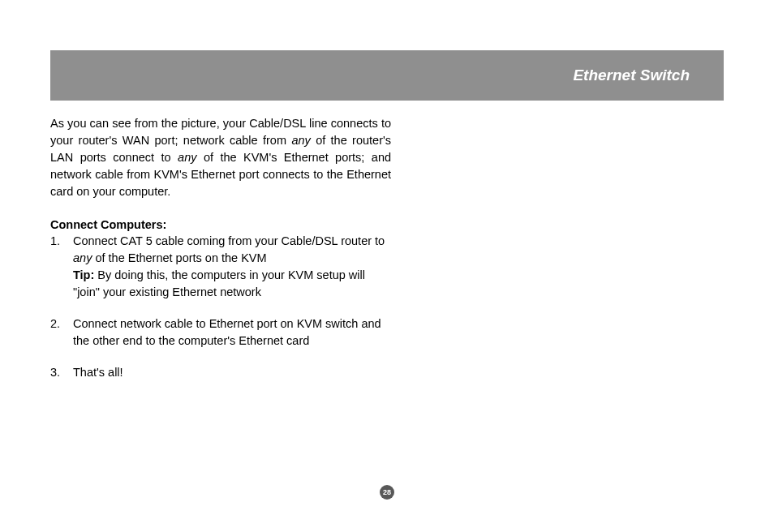 The width and height of the screenshot is (774, 532). What do you see at coordinates (387, 492) in the screenshot?
I see `page-number-badge: 28` at bounding box center [387, 492].